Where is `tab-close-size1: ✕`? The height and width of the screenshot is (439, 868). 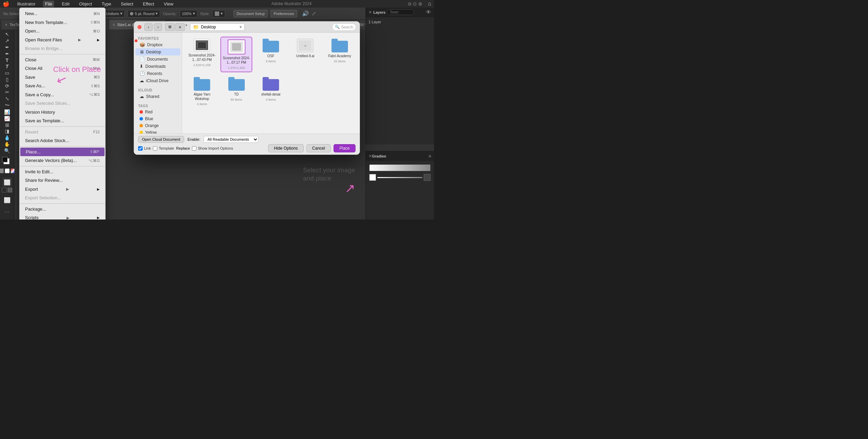
tab-close-size1: ✕ is located at coordinates (114, 25).